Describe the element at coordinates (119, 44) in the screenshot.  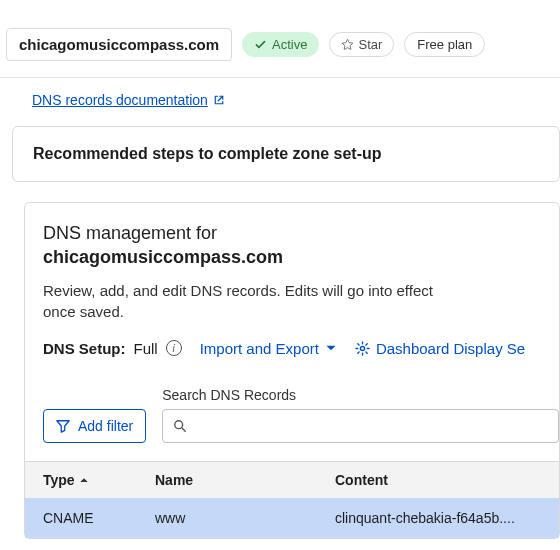
I see `domain-selector: chicagomusiccompass.com` at that location.